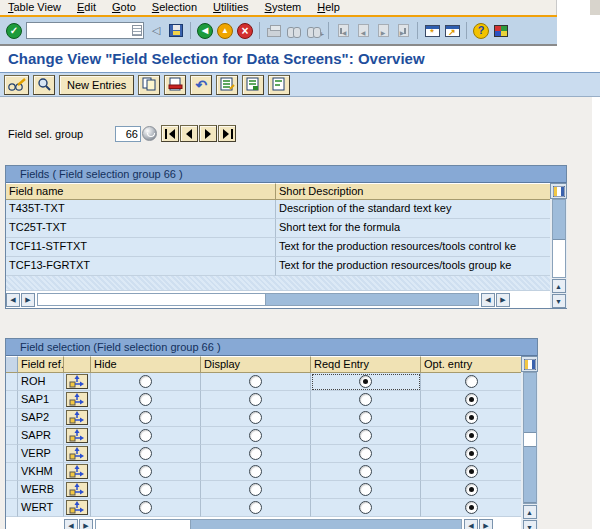  What do you see at coordinates (413, 248) in the screenshot?
I see `short-description-cell: Text for the production resources/tools …` at bounding box center [413, 248].